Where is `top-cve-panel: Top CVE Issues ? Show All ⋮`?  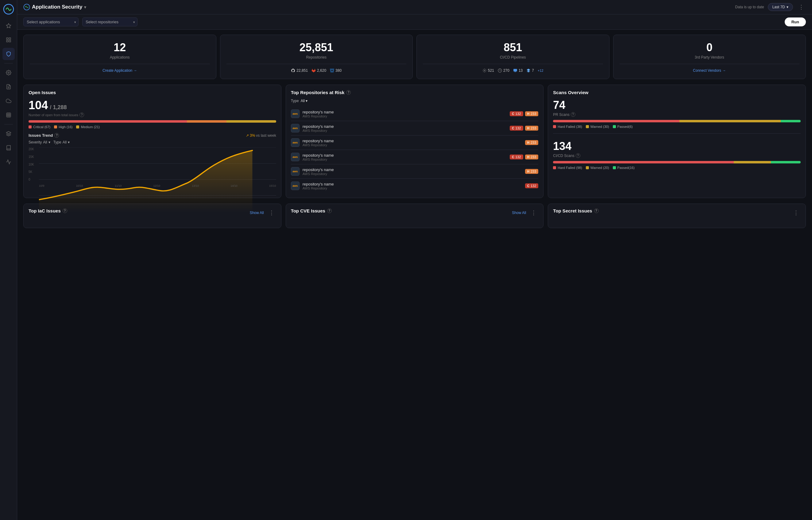 top-cve-panel: Top CVE Issues ? Show All ⋮ is located at coordinates (415, 216).